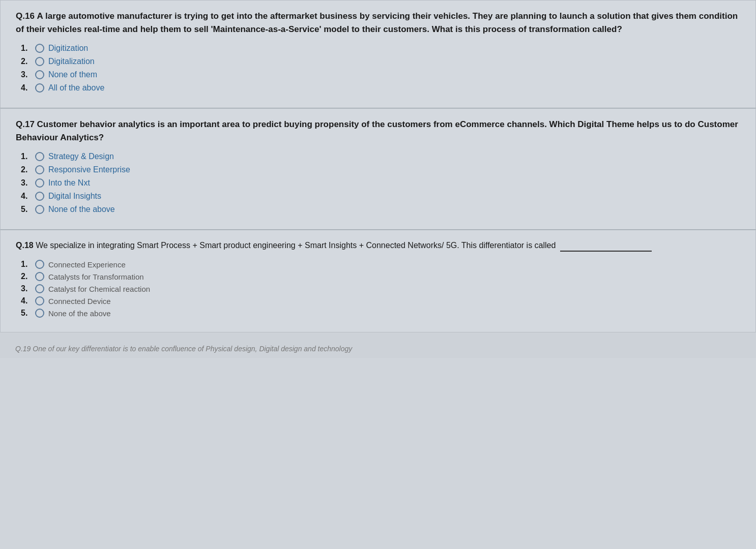  Describe the element at coordinates (381, 196) in the screenshot. I see `list-item: 4. Digital Insights` at that location.